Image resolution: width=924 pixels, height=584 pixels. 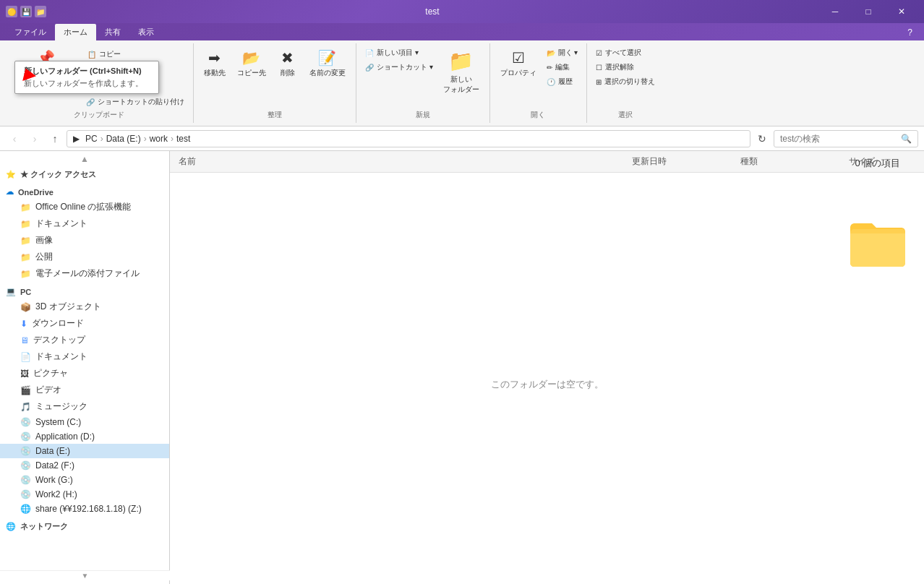 What do you see at coordinates (68, 306) in the screenshot?
I see `pc-item-0: 3D オブジェクト` at bounding box center [68, 306].